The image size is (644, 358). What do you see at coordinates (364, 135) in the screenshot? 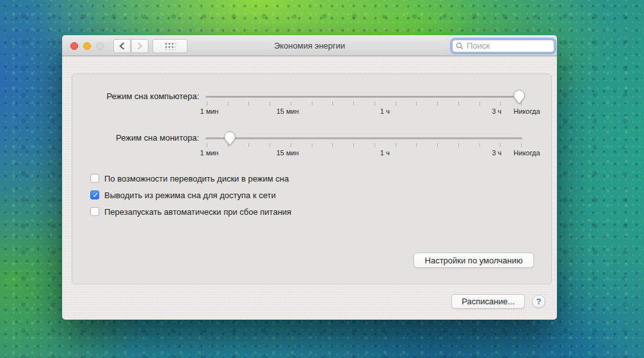
I see `display-sleep-slider: 1 мин15 мин1 ч3 чНикогда` at bounding box center [364, 135].